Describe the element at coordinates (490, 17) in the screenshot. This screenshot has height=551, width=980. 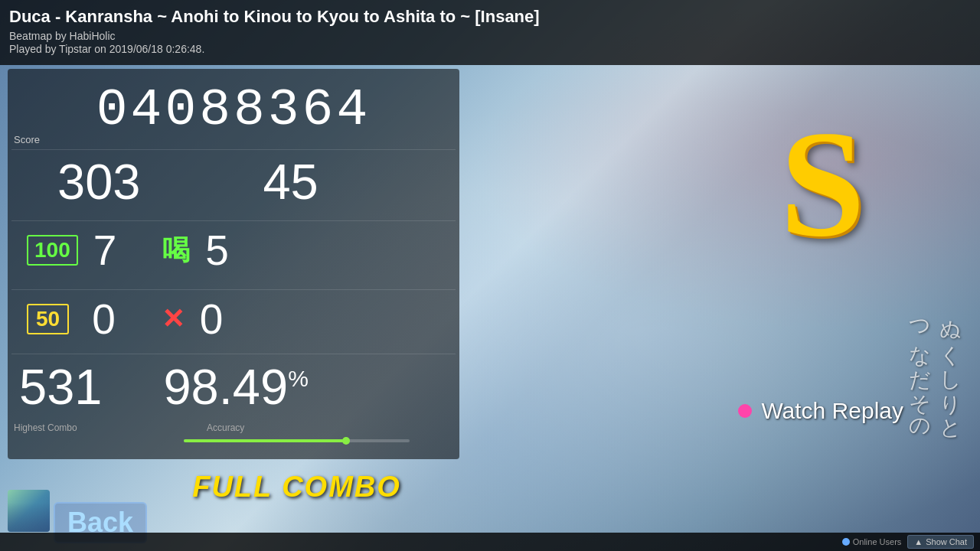
I see `song-title: Duca - Kanransha ~ Anohi to Kinou to Kyo…` at that location.